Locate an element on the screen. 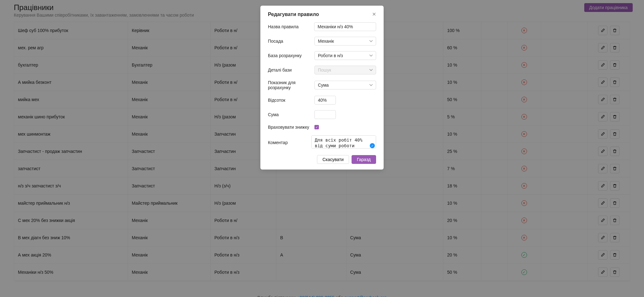 The image size is (644, 297). position-select: Механік is located at coordinates (345, 41).